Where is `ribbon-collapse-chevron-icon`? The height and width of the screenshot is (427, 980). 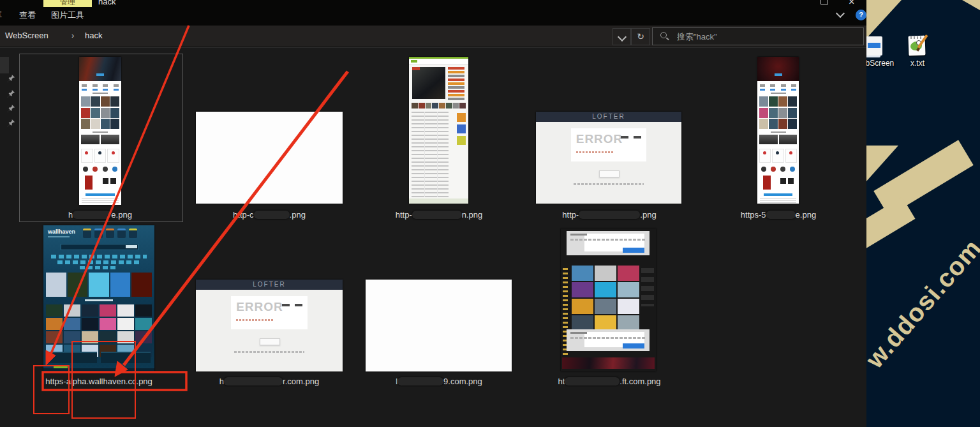
ribbon-collapse-chevron-icon is located at coordinates (840, 13).